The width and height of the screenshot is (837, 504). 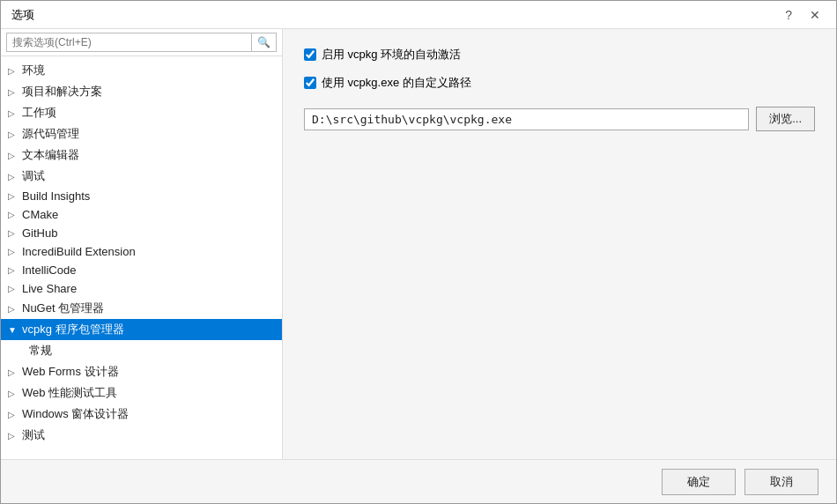 I want to click on tree-label: Web Forms 设计器, so click(x=70, y=372).